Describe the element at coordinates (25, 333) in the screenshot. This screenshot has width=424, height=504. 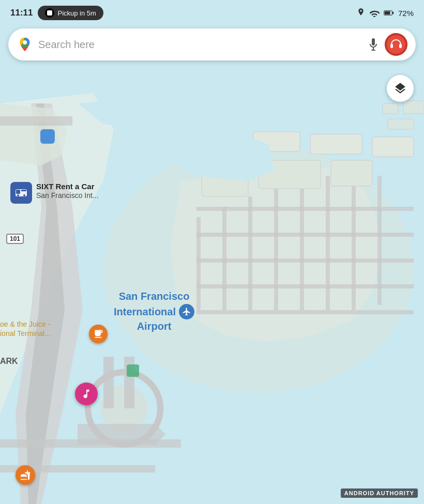
I see `juice-bar-line2: ional Terminal...` at that location.